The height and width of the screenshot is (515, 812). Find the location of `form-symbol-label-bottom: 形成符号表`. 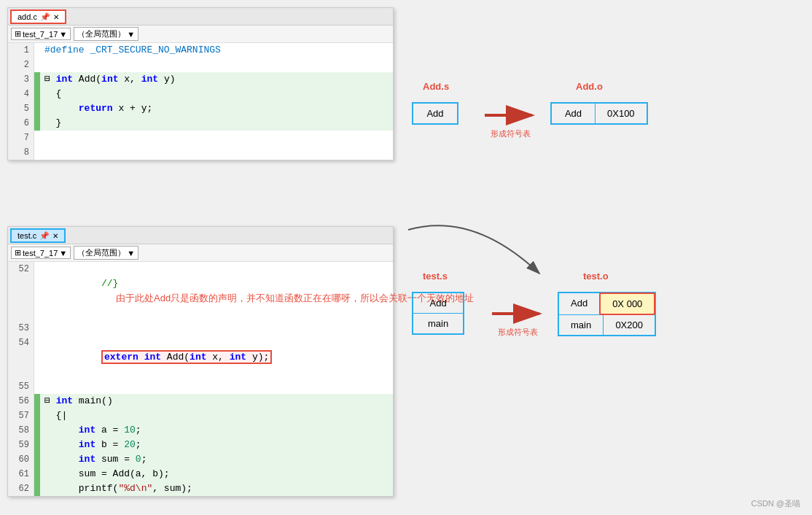

form-symbol-label-bottom: 形成符号表 is located at coordinates (518, 333).